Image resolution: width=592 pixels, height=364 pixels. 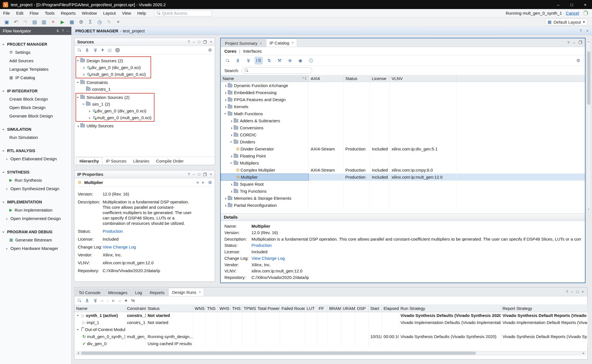 I want to click on expand-all-icon, so click(x=248, y=61).